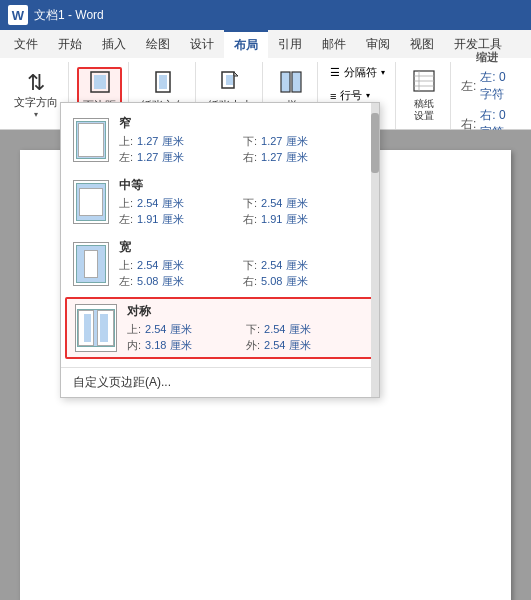 The width and height of the screenshot is (531, 600). I want to click on scrollbar-thumb, so click(375, 143).